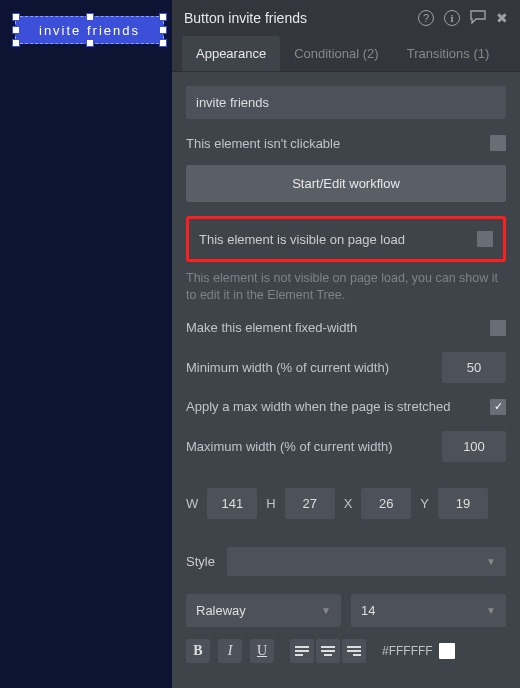 This screenshot has width=520, height=688. Describe the element at coordinates (270, 504) in the screenshot. I see `h-label: H` at that location.